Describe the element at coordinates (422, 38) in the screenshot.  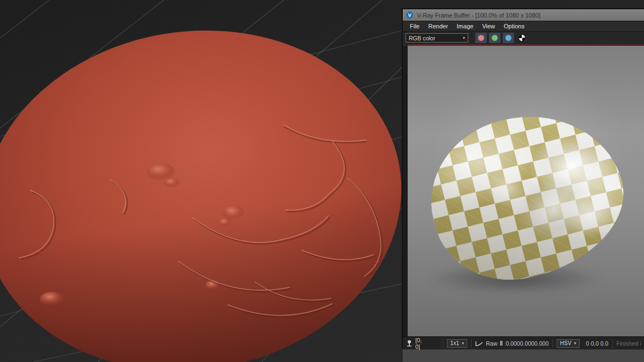
I see `channel-select-value: RGB color` at that location.